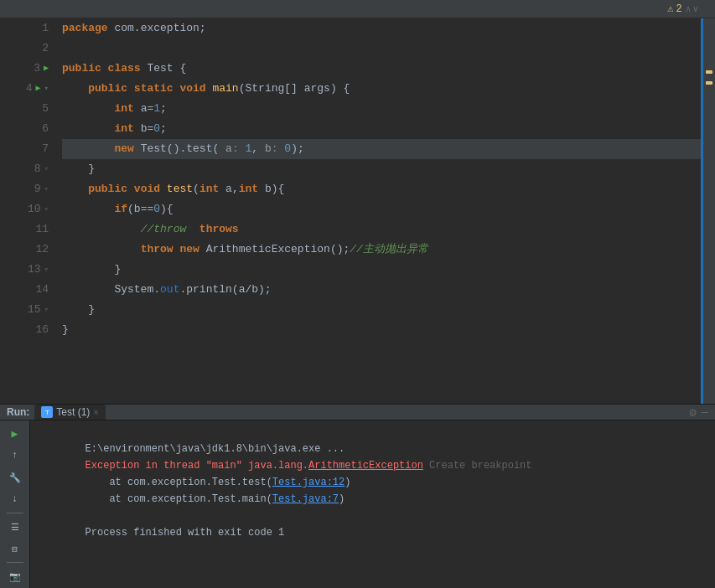 Image resolution: width=715 pixels, height=588 pixels. What do you see at coordinates (15, 434) in the screenshot?
I see `run-button: ▶` at bounding box center [15, 434].